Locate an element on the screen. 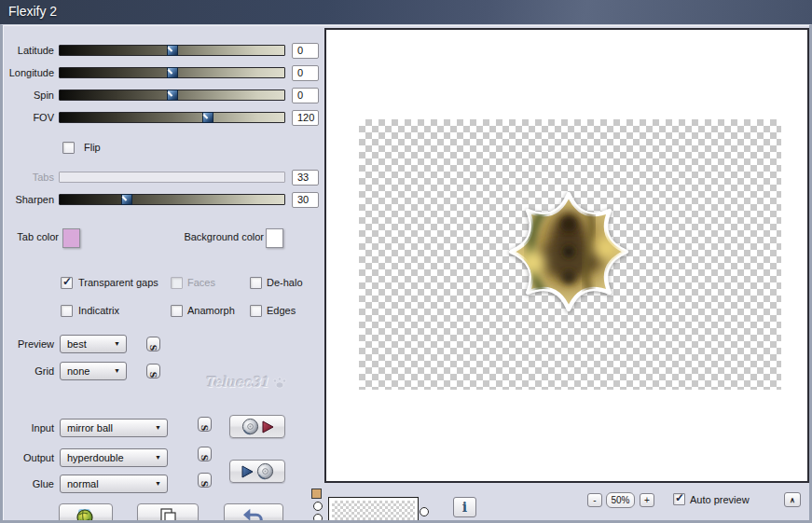 This screenshot has height=523, width=812. input-label: Input is located at coordinates (27, 428).